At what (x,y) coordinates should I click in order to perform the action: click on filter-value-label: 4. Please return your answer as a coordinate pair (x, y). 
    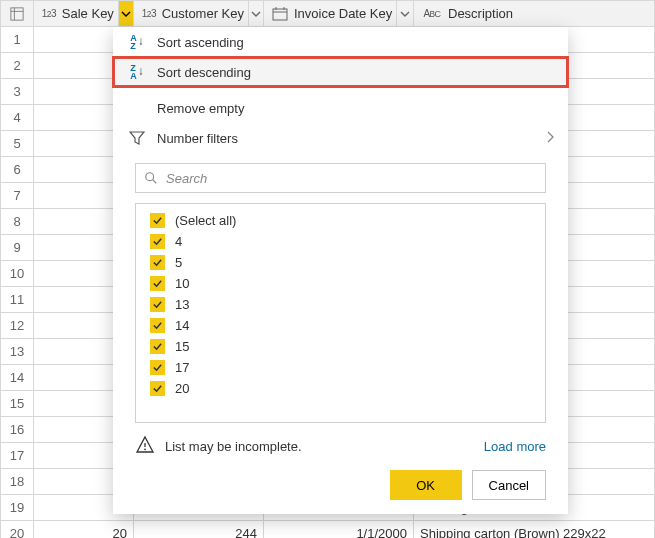
    Looking at the image, I should click on (178, 242).